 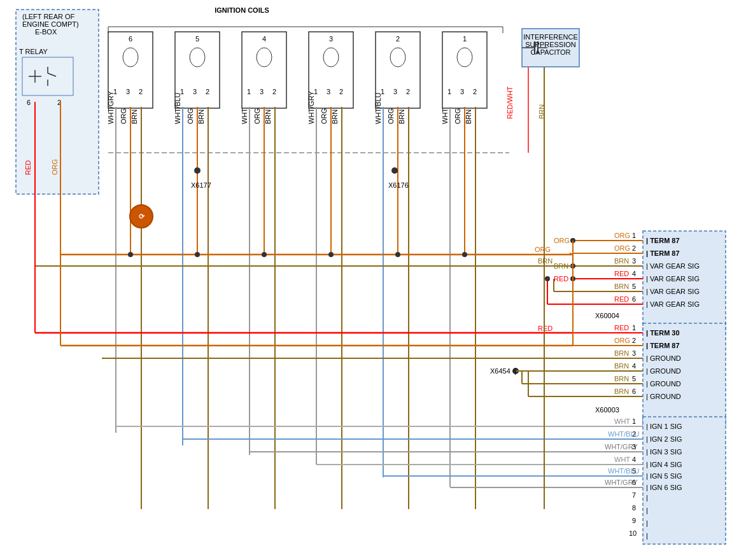 I want to click on x60003-pin3-color: BRN, so click(x=621, y=353).